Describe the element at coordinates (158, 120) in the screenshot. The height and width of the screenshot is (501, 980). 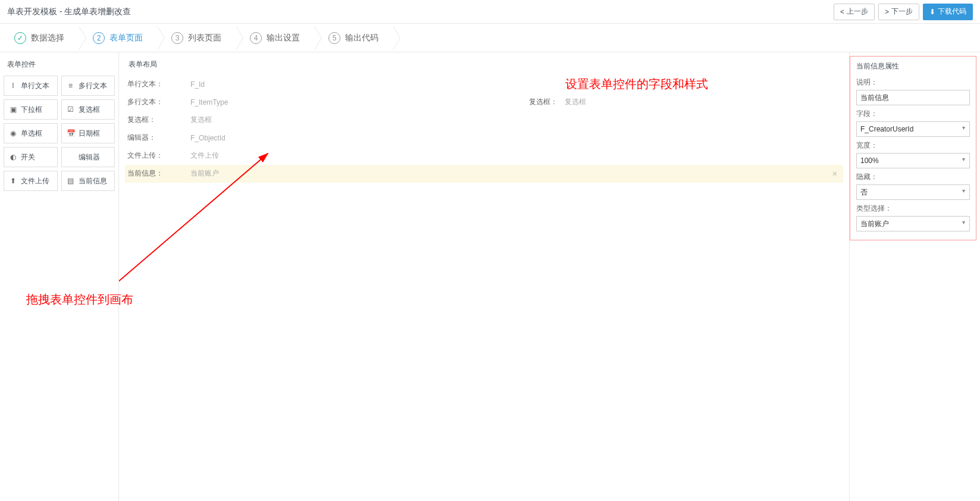
I see `row-label: 复选框：` at that location.